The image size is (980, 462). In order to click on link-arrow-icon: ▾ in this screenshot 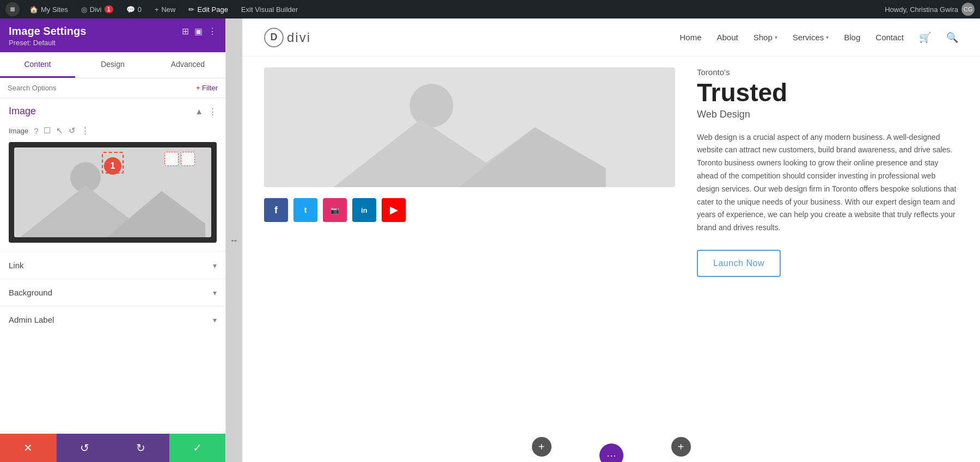, I will do `click(215, 266)`.